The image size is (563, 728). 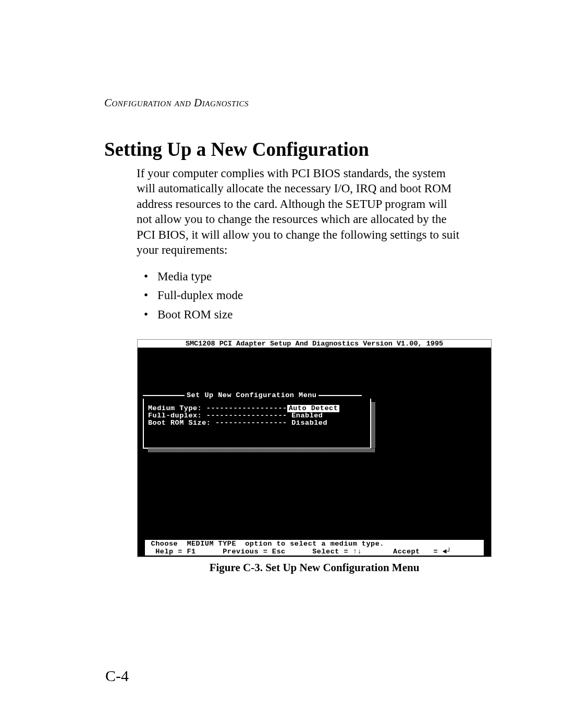 I want to click on bios-menu-rule-left, so click(x=164, y=396).